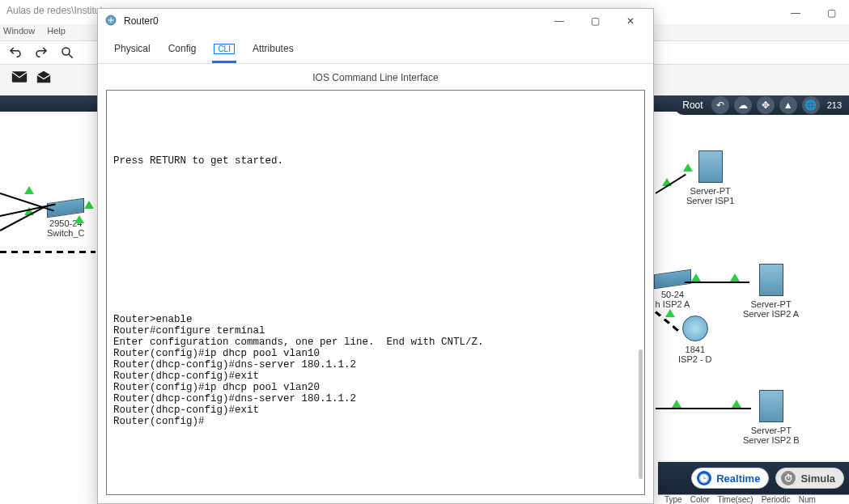  I want to click on mode-realtime: 🕒 Realtime, so click(730, 478).